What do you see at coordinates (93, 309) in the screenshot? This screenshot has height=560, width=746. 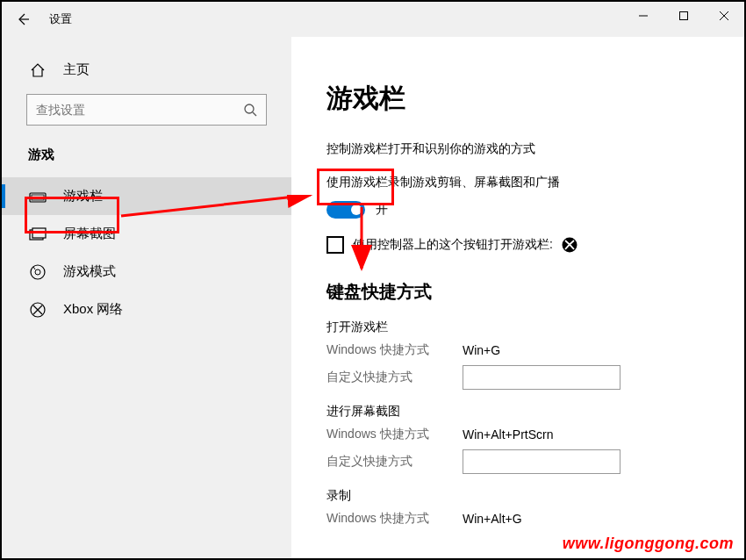 I see `sidebar-item-label: Xbox 网络` at bounding box center [93, 309].